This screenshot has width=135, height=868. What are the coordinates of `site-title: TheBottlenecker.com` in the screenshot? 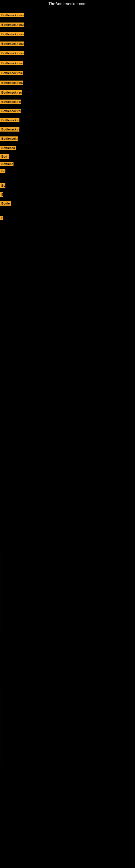 It's located at (68, 3).